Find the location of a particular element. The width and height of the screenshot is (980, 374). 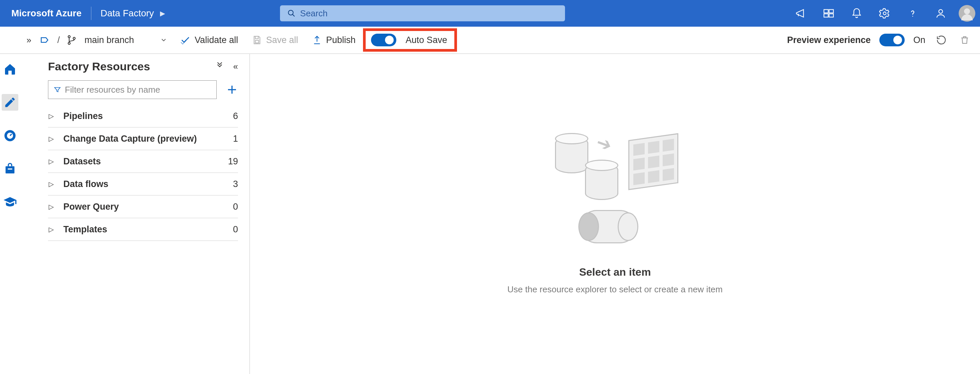

brand-label: Microsoft Azure is located at coordinates (46, 13).